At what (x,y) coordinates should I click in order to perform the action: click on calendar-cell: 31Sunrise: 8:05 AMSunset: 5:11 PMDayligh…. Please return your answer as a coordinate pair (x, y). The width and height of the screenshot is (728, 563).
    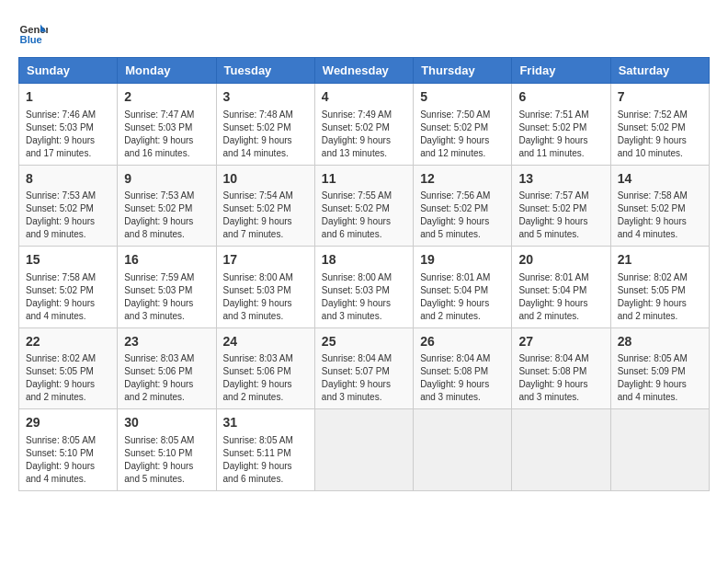
    Looking at the image, I should click on (265, 451).